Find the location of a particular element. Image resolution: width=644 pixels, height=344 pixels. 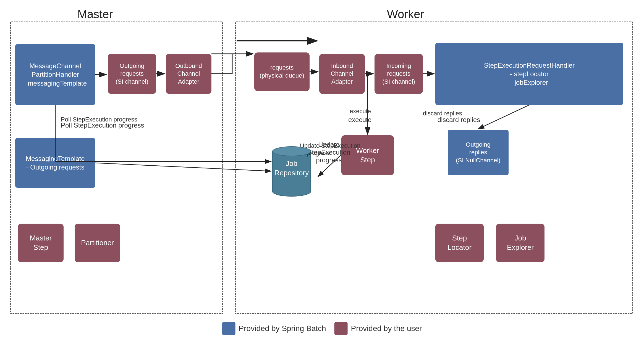

poll-step-execution-label: Poll StepExecution progress is located at coordinates (103, 125).